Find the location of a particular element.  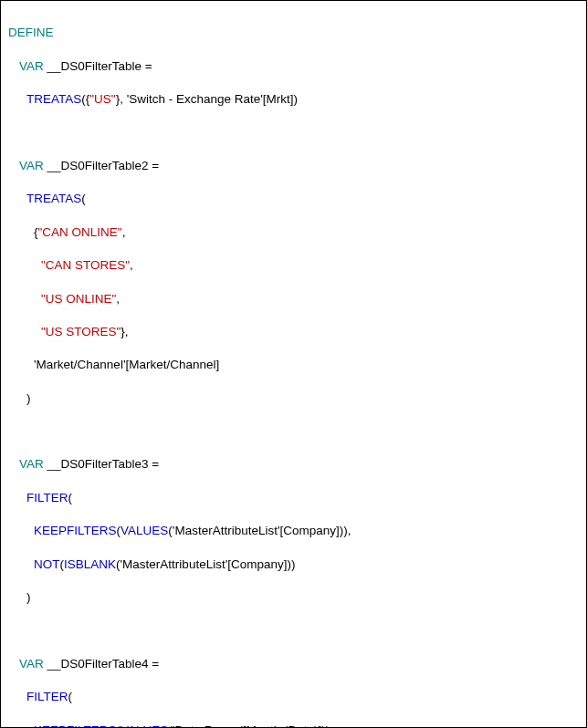

filter-4-keep: KEEPFILTERS(VALUES('Date Range'[Month (D… is located at coordinates (307, 725).